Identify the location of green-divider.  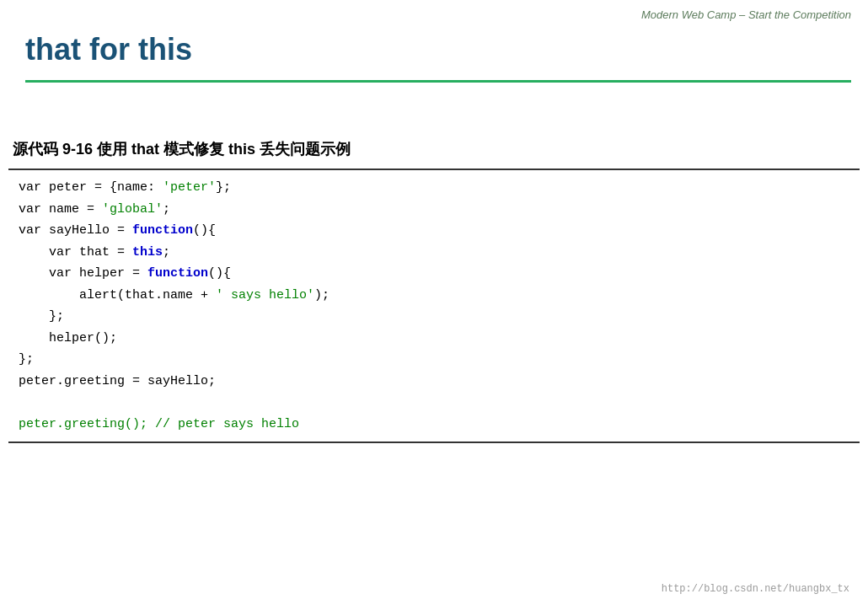
(438, 81).